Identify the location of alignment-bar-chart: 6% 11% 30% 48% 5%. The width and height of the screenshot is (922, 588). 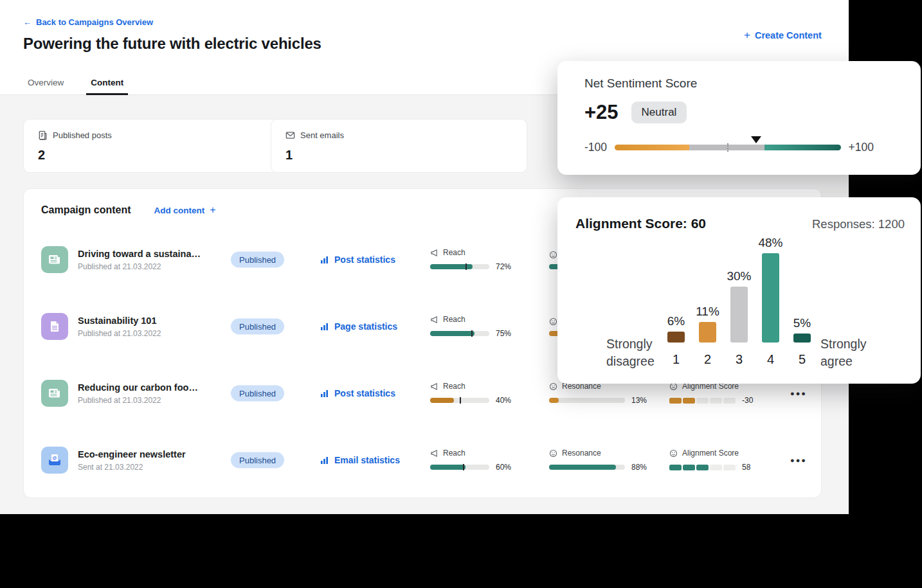
(739, 289).